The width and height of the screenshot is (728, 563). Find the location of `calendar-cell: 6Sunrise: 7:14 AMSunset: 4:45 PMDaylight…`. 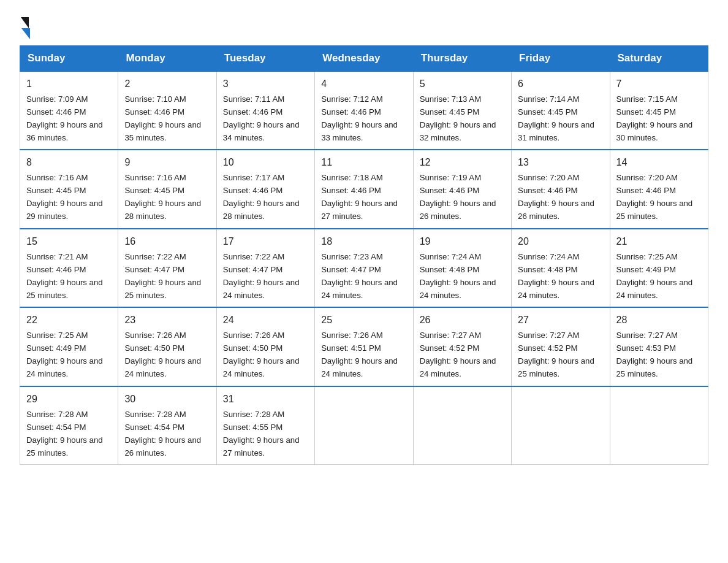

calendar-cell: 6Sunrise: 7:14 AMSunset: 4:45 PMDaylight… is located at coordinates (561, 110).